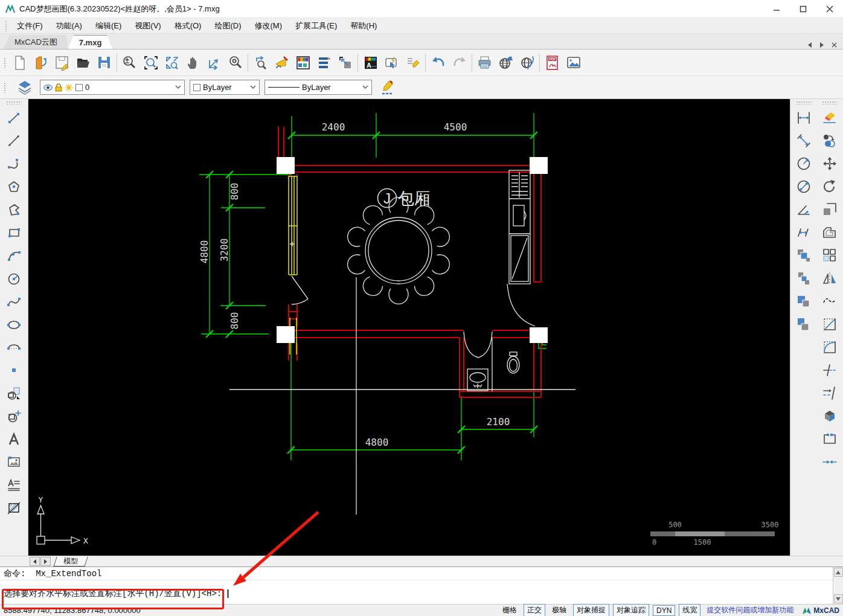 The width and height of the screenshot is (843, 616). I want to click on tool-construction-line-button, so click(14, 141).